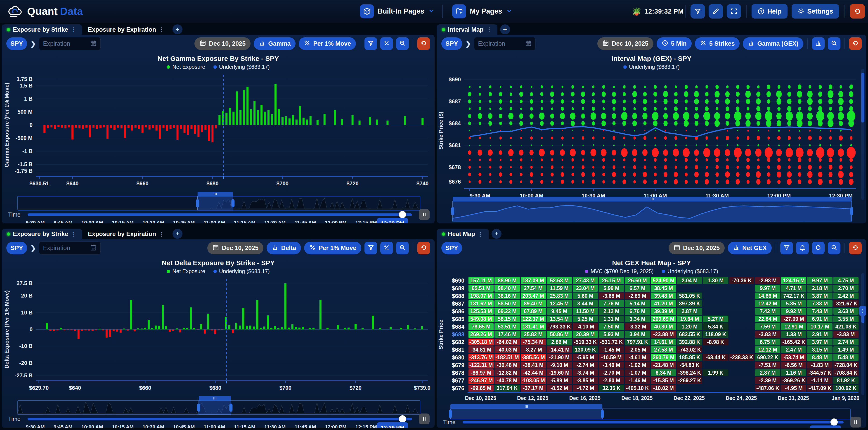 This screenshot has height=430, width=868. I want to click on heatmap-cell: -38.41 M, so click(533, 365).